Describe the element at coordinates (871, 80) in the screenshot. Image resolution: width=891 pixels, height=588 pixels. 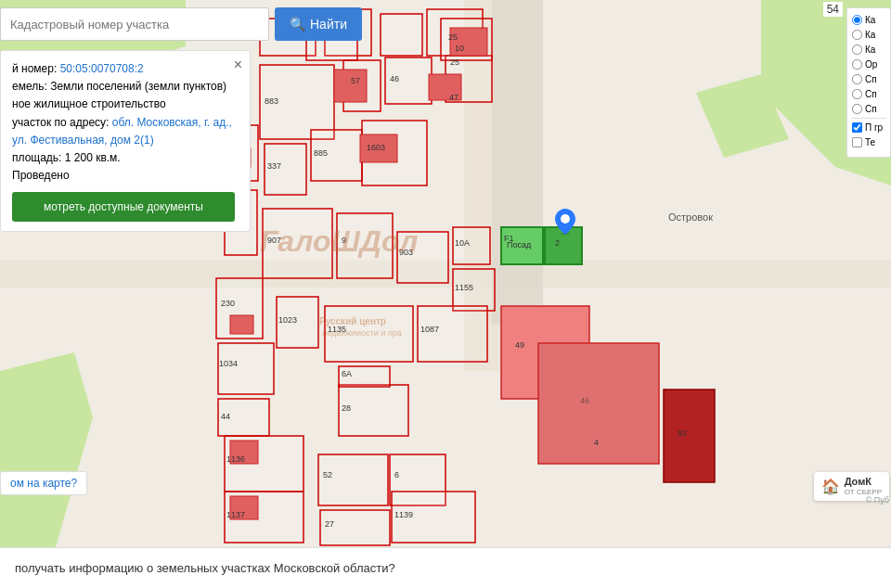
I see `layer-label-4: Сп` at that location.